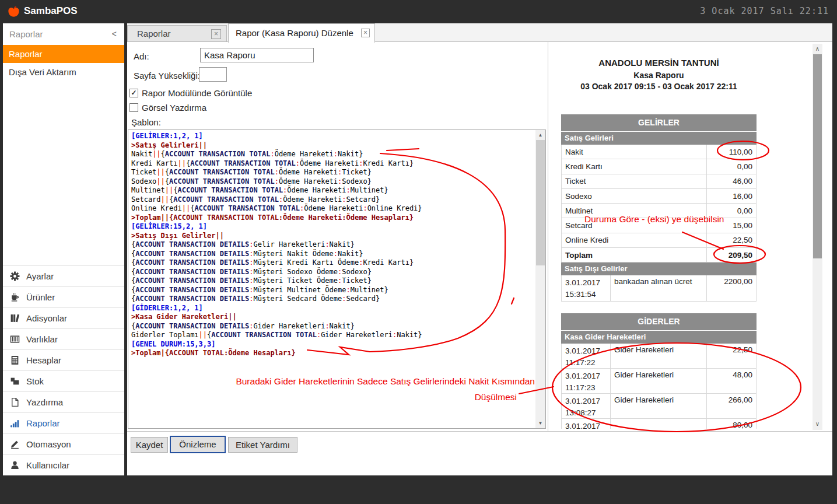  Describe the element at coordinates (35, 382) in the screenshot. I see `sidebar-item-label: Stok` at that location.